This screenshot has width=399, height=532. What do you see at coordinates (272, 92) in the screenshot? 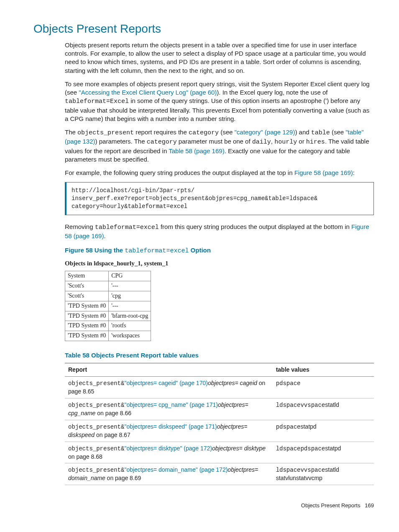
I see `text: ). In the Excel query log, note the use …` at bounding box center [272, 92].